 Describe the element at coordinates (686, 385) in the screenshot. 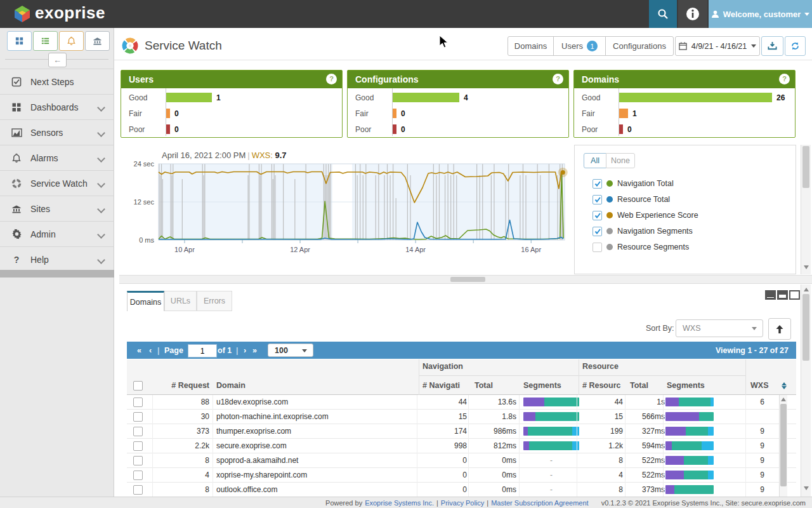

I see `col-res-segments: Segments` at that location.